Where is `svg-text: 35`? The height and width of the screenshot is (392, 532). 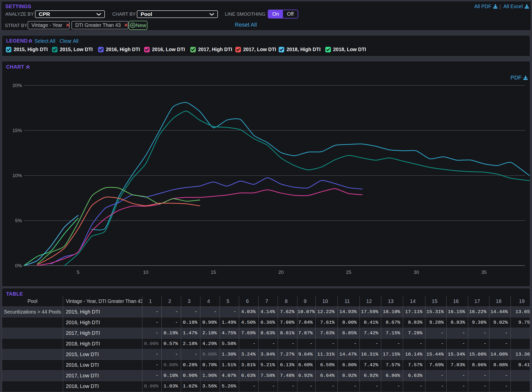 svg-text: 35 is located at coordinates (484, 272).